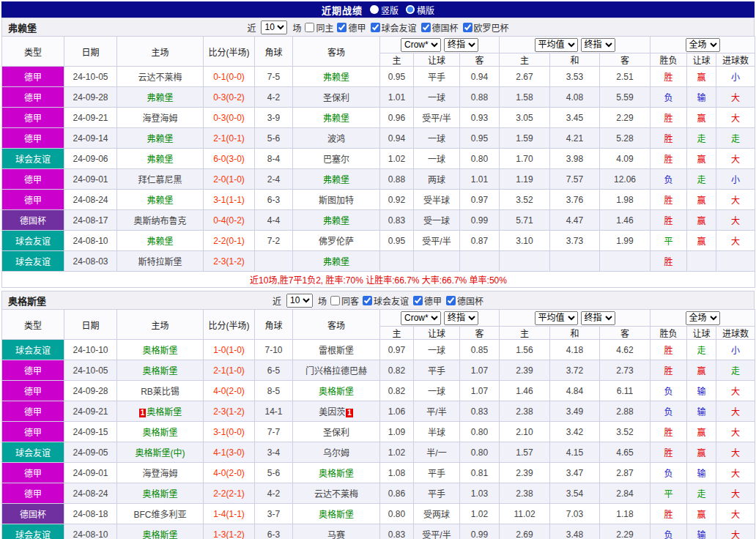 Image resolution: width=756 pixels, height=539 pixels. I want to click on home-team: BFC维多利亚, so click(160, 514).